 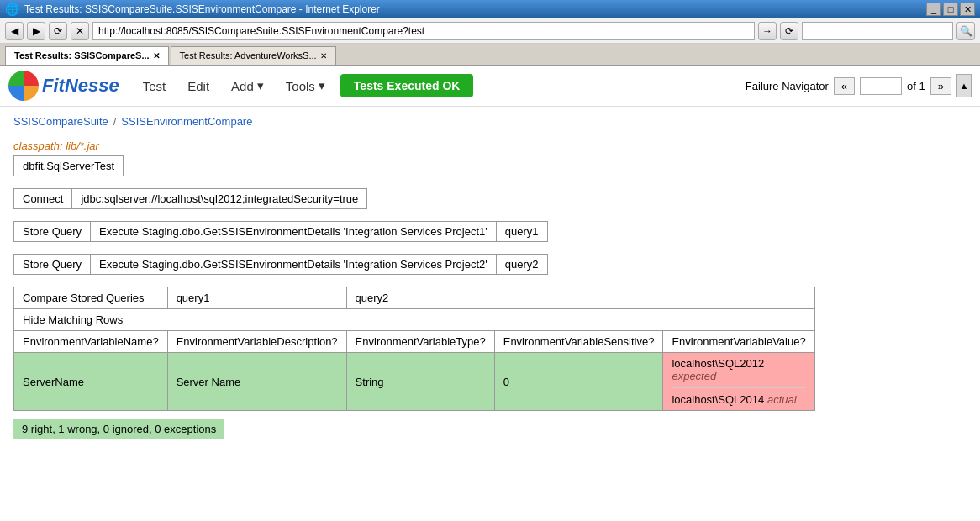 What do you see at coordinates (306, 86) in the screenshot?
I see `nav-tools: Tools ▾` at bounding box center [306, 86].